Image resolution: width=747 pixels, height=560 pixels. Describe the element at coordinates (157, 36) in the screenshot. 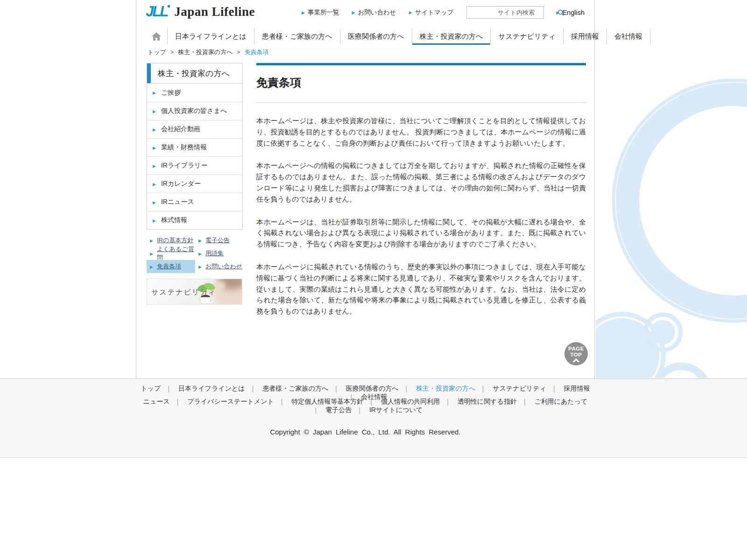

I see `nav-home` at that location.